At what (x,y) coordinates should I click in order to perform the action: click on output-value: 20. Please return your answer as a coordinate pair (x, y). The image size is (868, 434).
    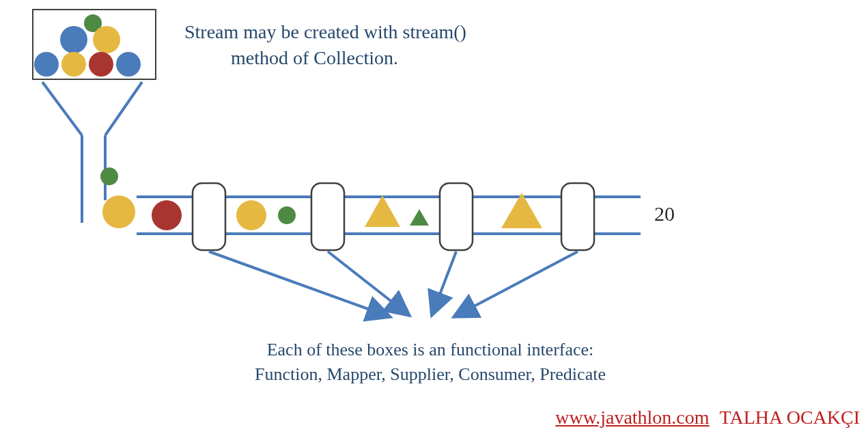
    Looking at the image, I should click on (664, 214).